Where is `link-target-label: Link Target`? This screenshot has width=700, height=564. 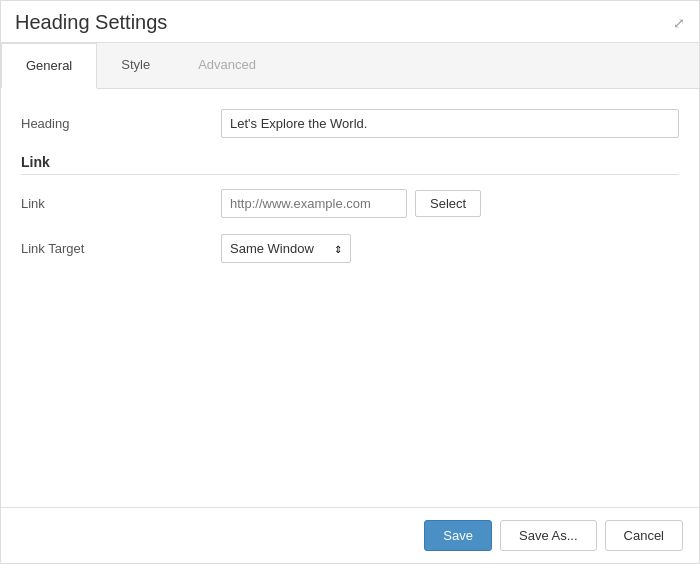 link-target-label: Link Target is located at coordinates (121, 248).